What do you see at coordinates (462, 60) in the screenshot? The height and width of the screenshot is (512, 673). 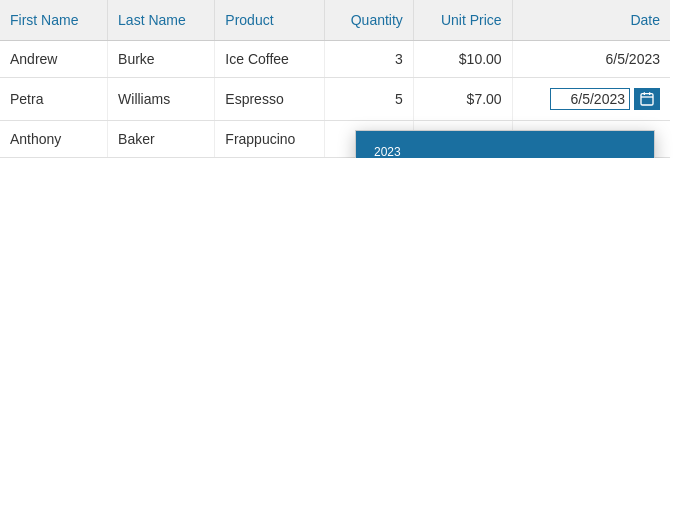 I see `cell-unit-price: $10.00` at bounding box center [462, 60].